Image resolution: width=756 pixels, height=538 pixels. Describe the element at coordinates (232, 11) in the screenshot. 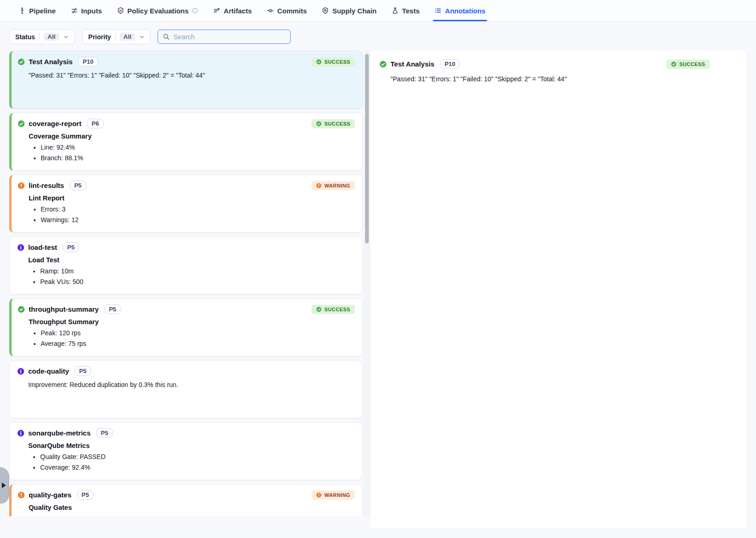

I see `tab-artifacts: Artifacts` at that location.